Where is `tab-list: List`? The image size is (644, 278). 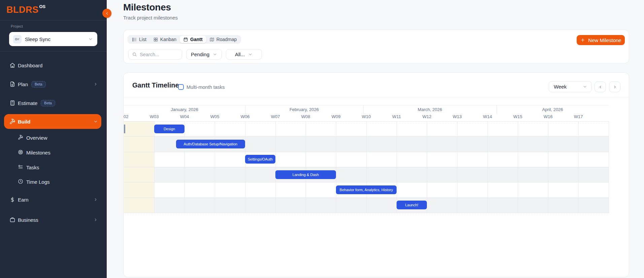 tab-list: List is located at coordinates (139, 39).